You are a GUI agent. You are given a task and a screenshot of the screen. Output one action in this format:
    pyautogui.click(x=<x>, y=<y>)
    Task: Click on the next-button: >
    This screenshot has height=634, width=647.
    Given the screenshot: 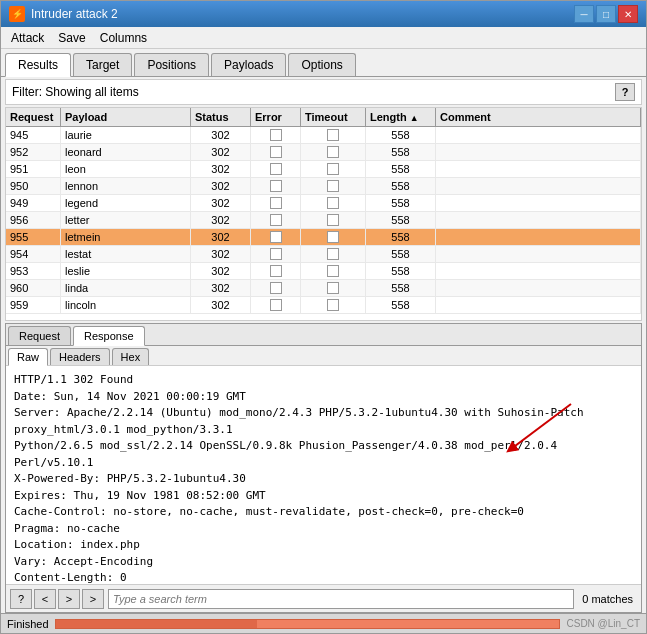 What is the action you would take?
    pyautogui.click(x=93, y=599)
    